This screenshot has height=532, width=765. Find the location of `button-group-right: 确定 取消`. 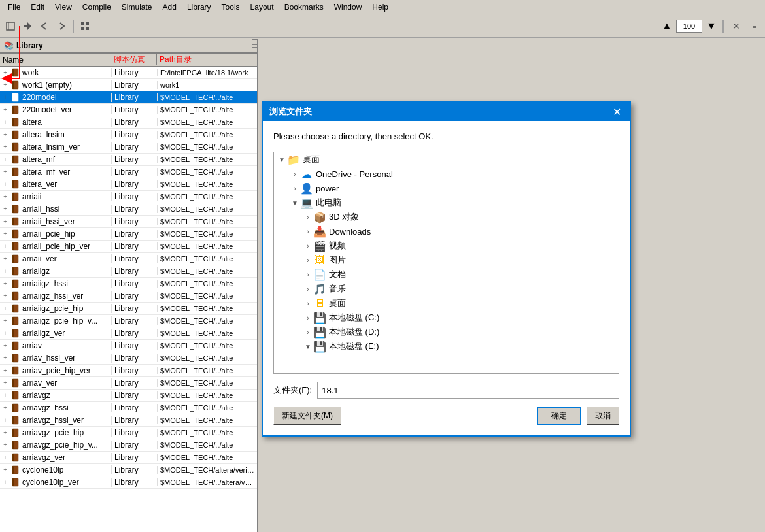

button-group-right: 确定 取消 is located at coordinates (578, 416).